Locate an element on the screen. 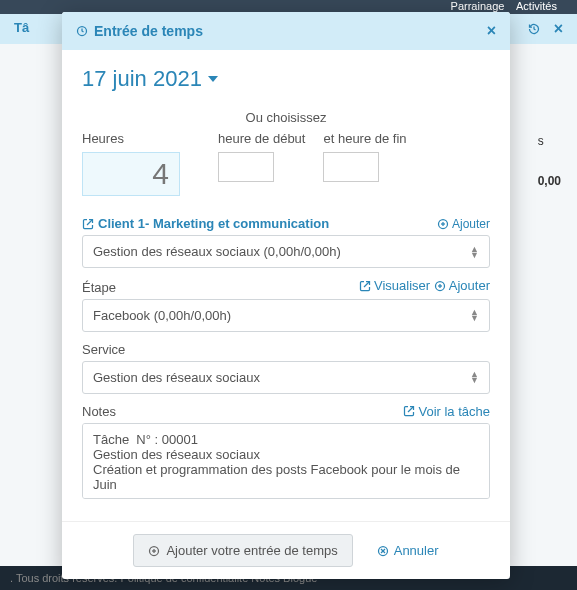 This screenshot has height=590, width=577. hours-input is located at coordinates (131, 174).